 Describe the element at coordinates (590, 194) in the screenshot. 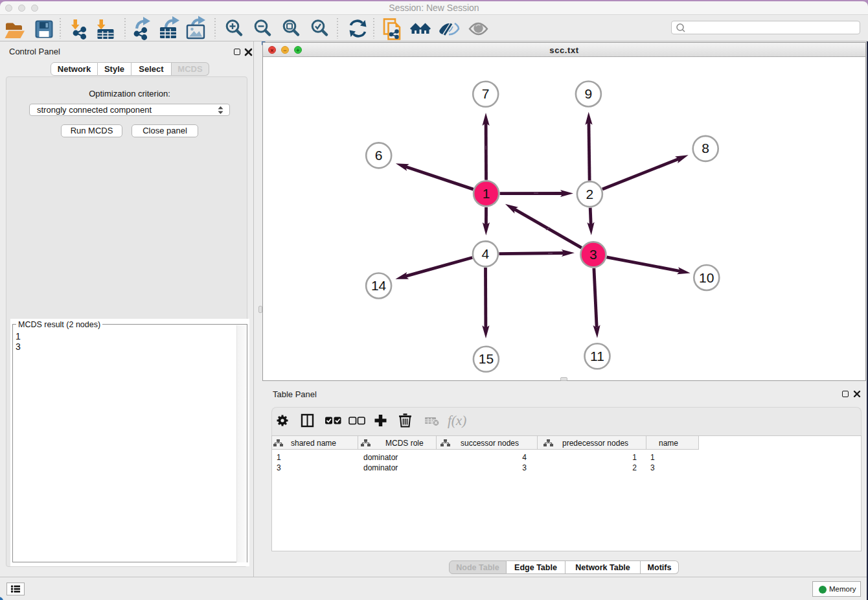

I see `svg-text: 2` at that location.